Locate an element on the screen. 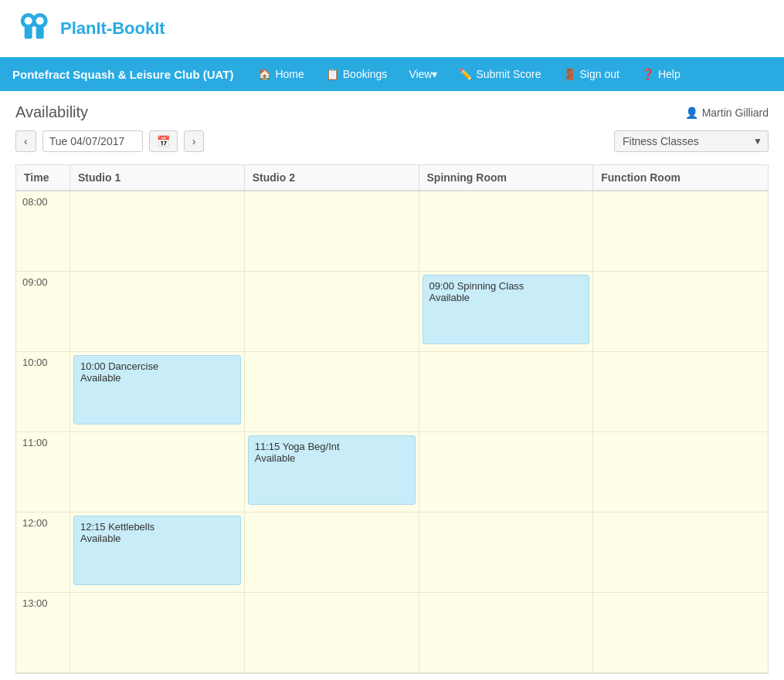  time-0800: 08:00 is located at coordinates (43, 232).